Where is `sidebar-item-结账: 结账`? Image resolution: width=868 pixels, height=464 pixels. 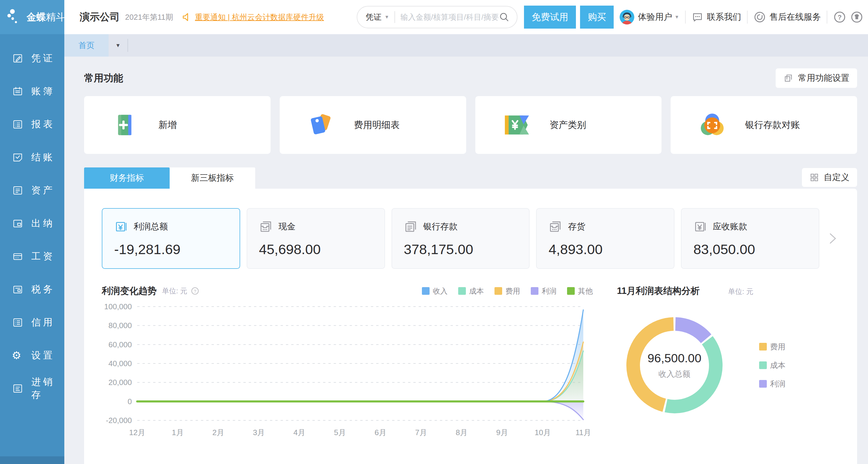 sidebar-item-结账: 结账 is located at coordinates (32, 158).